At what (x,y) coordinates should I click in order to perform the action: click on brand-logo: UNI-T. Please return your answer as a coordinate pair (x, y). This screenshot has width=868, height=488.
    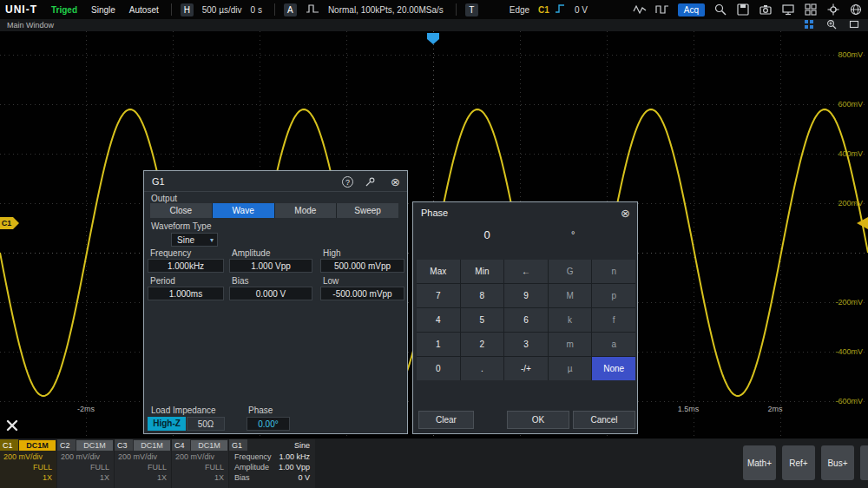
    Looking at the image, I should click on (21, 10).